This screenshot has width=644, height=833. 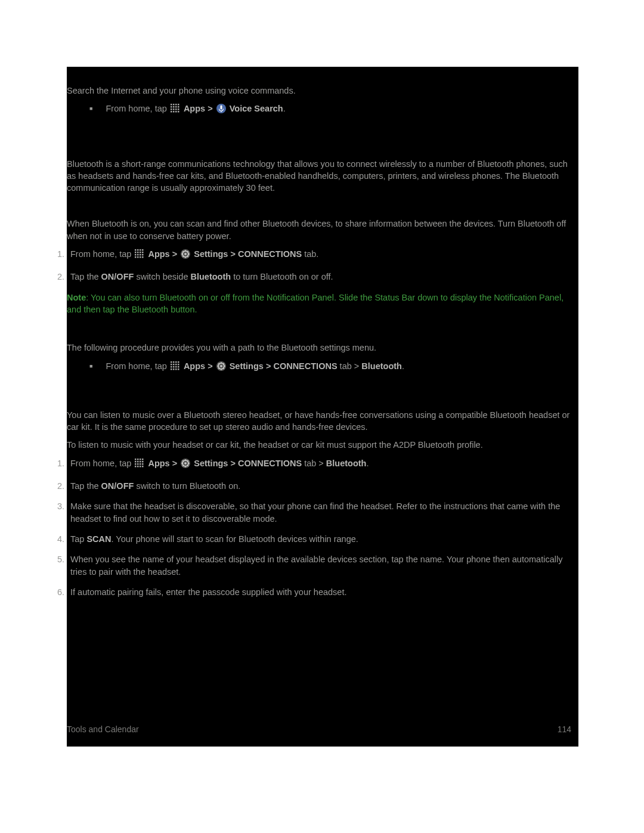 What do you see at coordinates (332, 367) in the screenshot?
I see `bluetooth-settings-step: From home, tap Apps > Settings > CONNECT…` at bounding box center [332, 367].